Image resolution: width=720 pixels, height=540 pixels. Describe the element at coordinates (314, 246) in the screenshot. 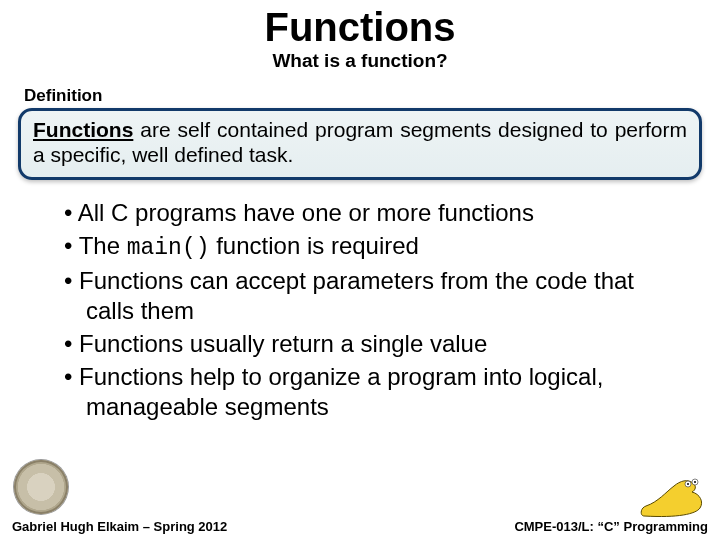

I see `bullet-text: function is required` at that location.